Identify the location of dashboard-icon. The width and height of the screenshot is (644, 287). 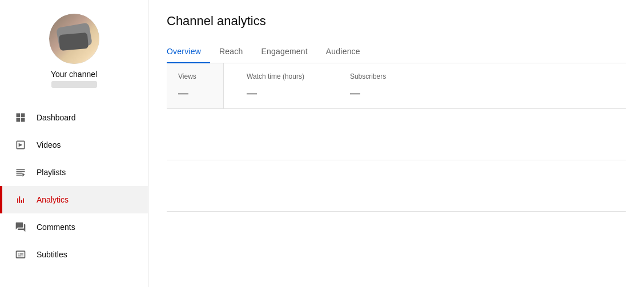
(21, 118).